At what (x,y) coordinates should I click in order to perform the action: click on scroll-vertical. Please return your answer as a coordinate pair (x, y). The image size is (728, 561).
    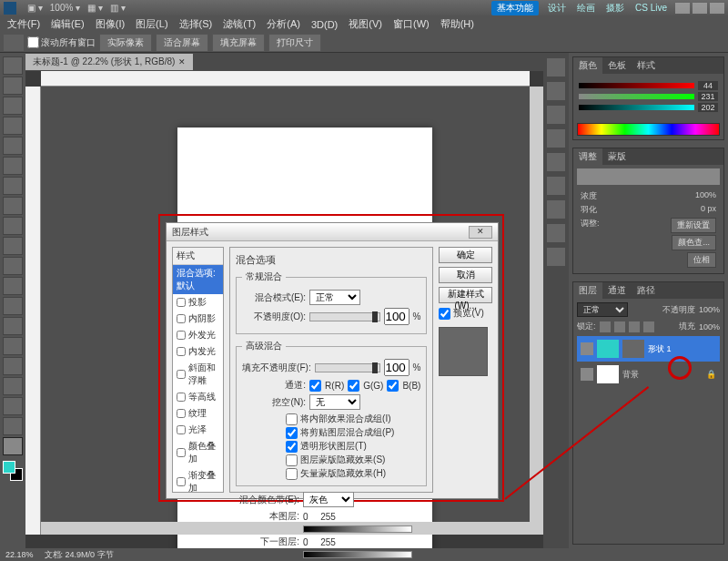
    Looking at the image, I should click on (537, 311).